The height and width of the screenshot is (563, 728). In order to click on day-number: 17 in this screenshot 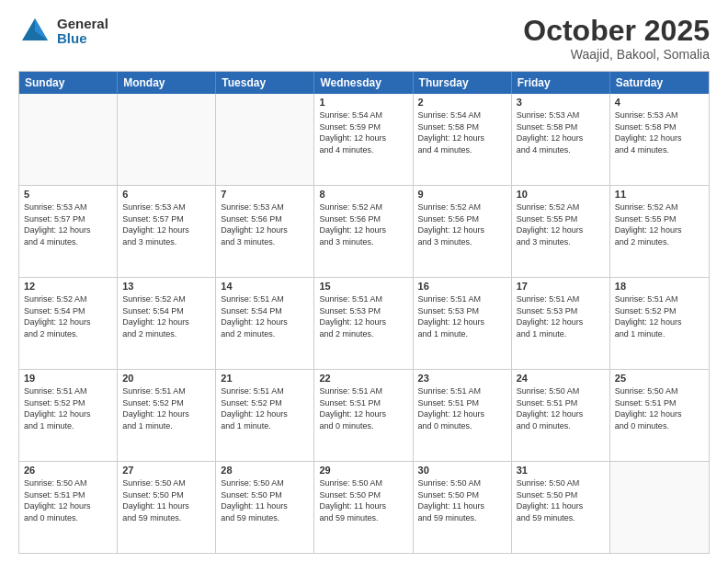, I will do `click(561, 286)`.